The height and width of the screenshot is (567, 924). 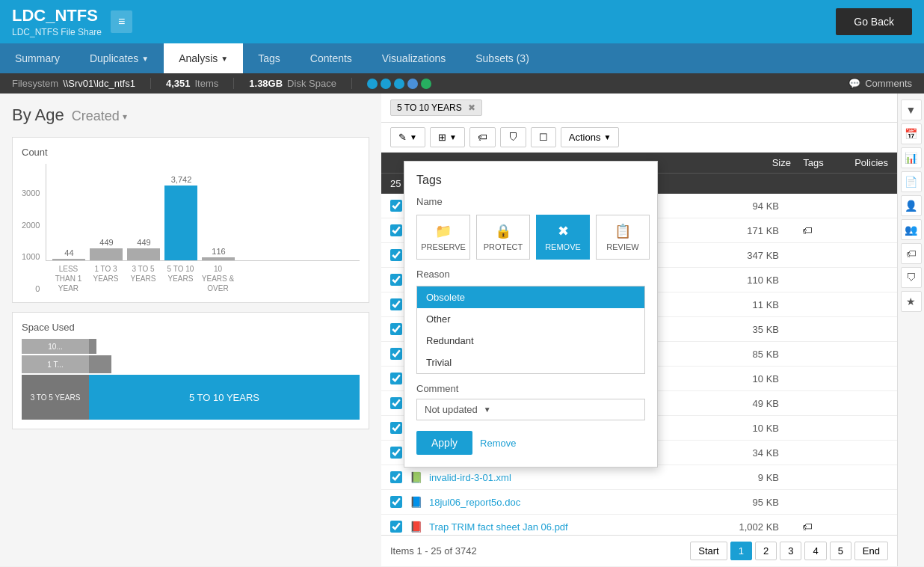 I want to click on pagination-buttons: Start 1 2 3 4 5 End, so click(x=789, y=551).